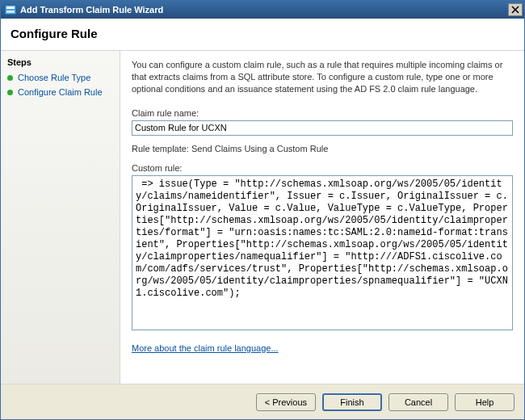 The image size is (525, 420). What do you see at coordinates (60, 78) in the screenshot?
I see `step-choose-rule-type: Choose Rule Type` at bounding box center [60, 78].